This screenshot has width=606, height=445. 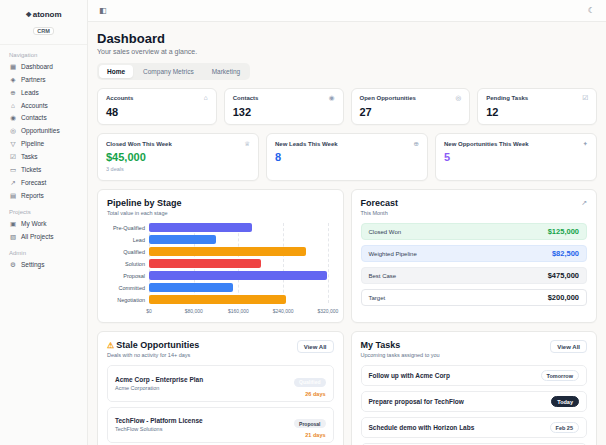 What do you see at coordinates (246, 98) in the screenshot?
I see `stat-label: Contacts` at bounding box center [246, 98].